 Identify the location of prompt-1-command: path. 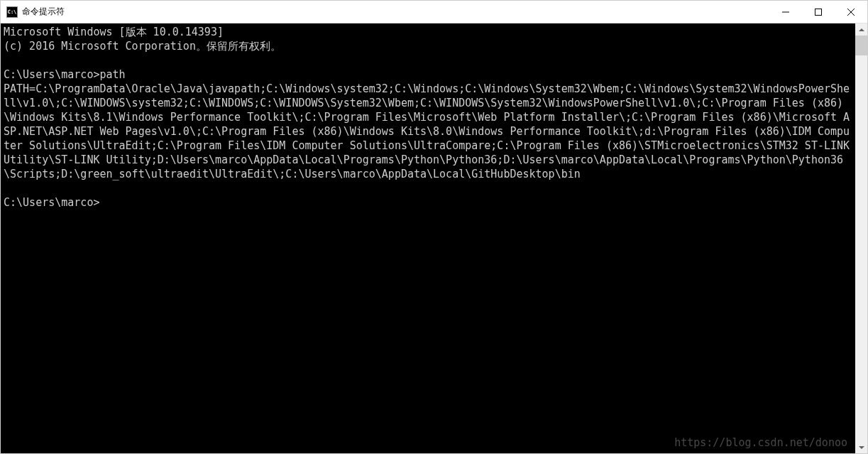
(112, 75).